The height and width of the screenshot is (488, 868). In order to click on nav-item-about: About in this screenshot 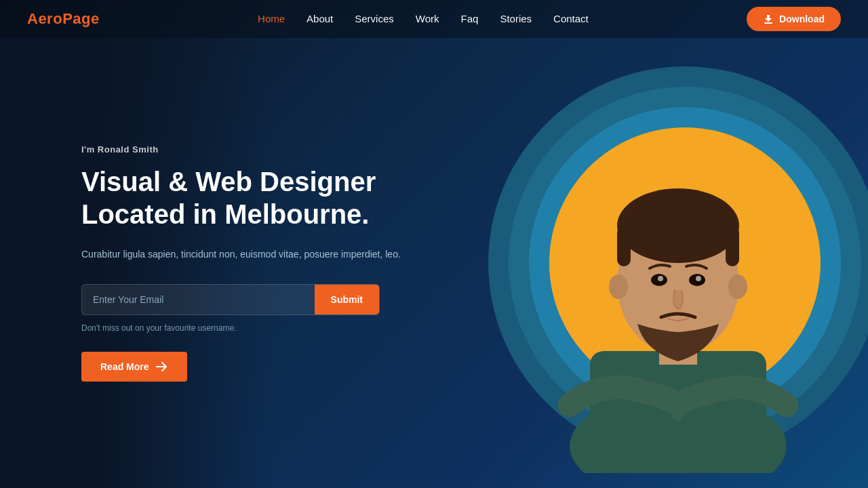, I will do `click(320, 19)`.